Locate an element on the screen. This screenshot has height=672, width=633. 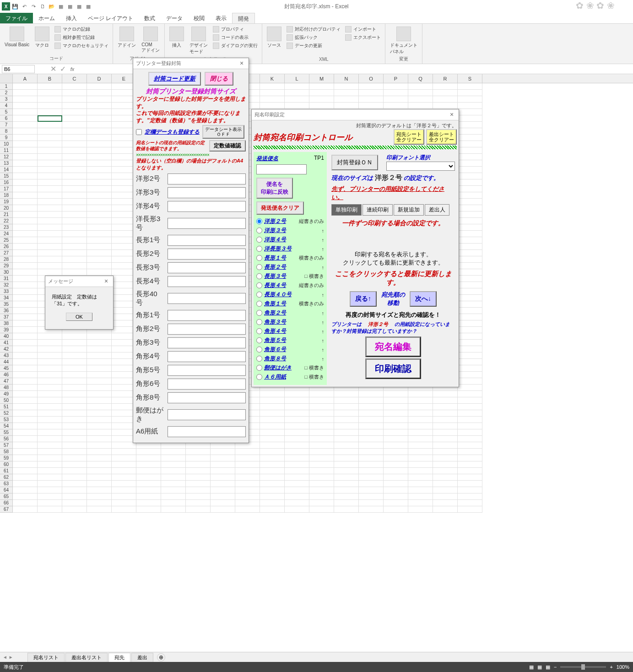
row-header: 44 is located at coordinates (6, 362).